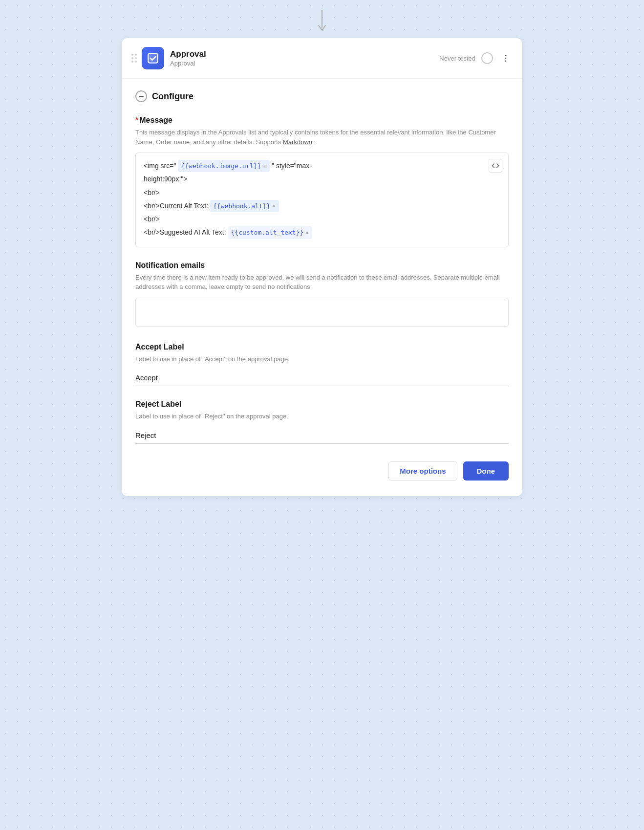 Image resolution: width=644 pixels, height=830 pixels. Describe the element at coordinates (457, 59) in the screenshot. I see `status-label: Never tested` at that location.